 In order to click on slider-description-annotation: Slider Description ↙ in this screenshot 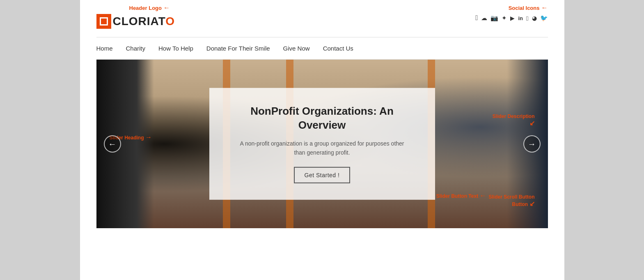, I will do `click(514, 120)`.